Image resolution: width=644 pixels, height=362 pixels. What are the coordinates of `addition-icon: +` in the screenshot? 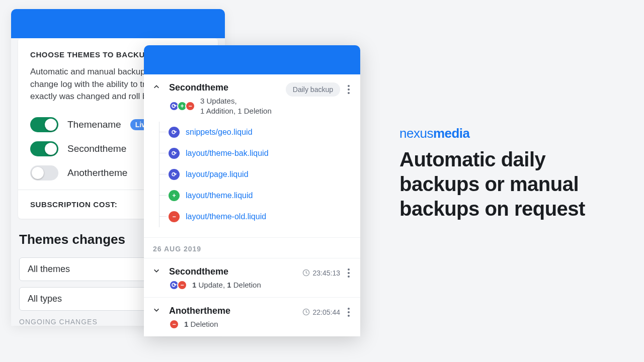 It's located at (174, 196).